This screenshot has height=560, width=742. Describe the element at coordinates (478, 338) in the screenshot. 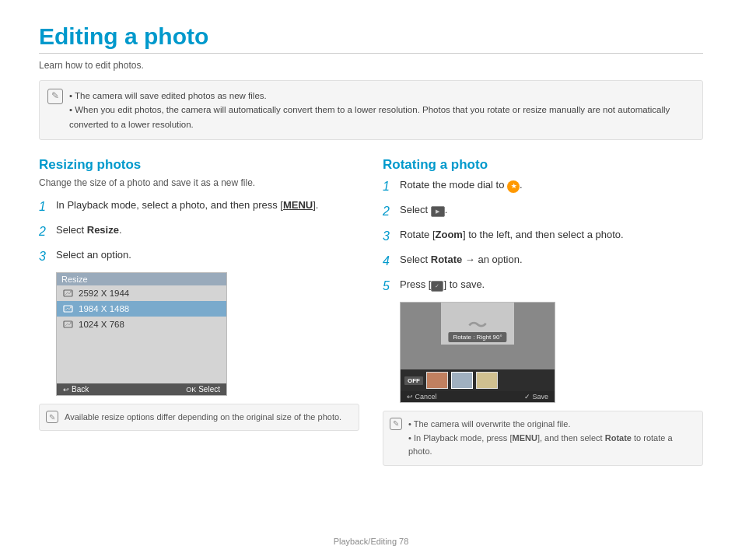

I see `rotate-label: Rotate : Right 90°` at that location.